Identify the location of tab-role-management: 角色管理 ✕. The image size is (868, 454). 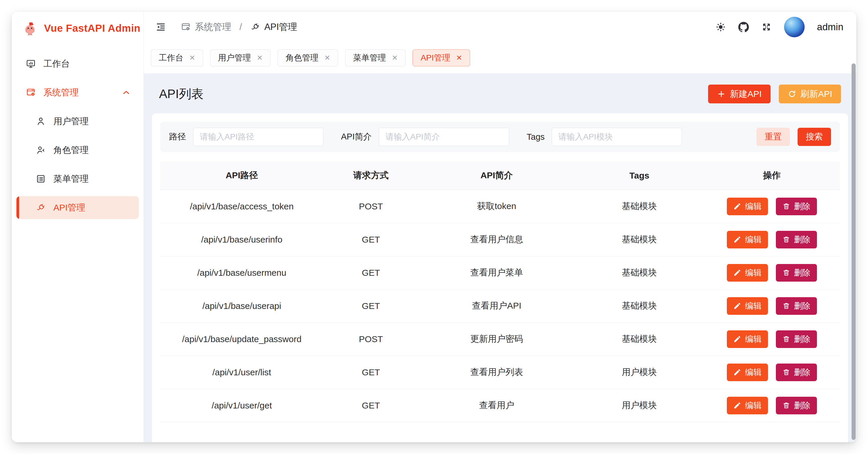
(308, 58).